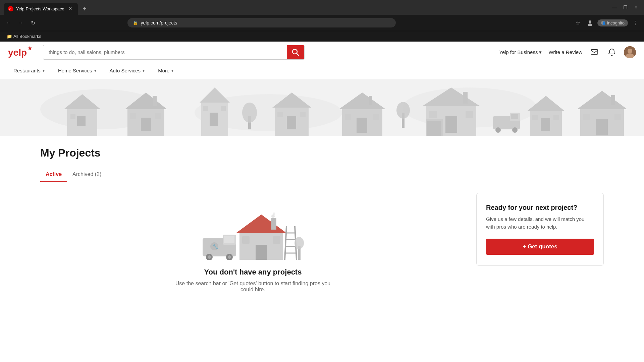  What do you see at coordinates (85, 9) in the screenshot?
I see `new-tab-button: +` at bounding box center [85, 9].